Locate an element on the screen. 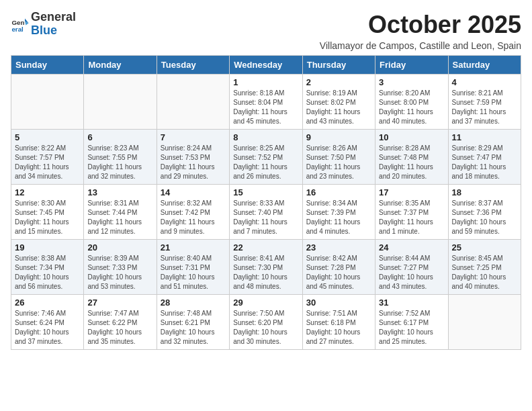 The image size is (532, 411). calendar-cell: 21Sunrise: 8:40 AM Sunset: 7:31 PM Dayli… is located at coordinates (193, 267).